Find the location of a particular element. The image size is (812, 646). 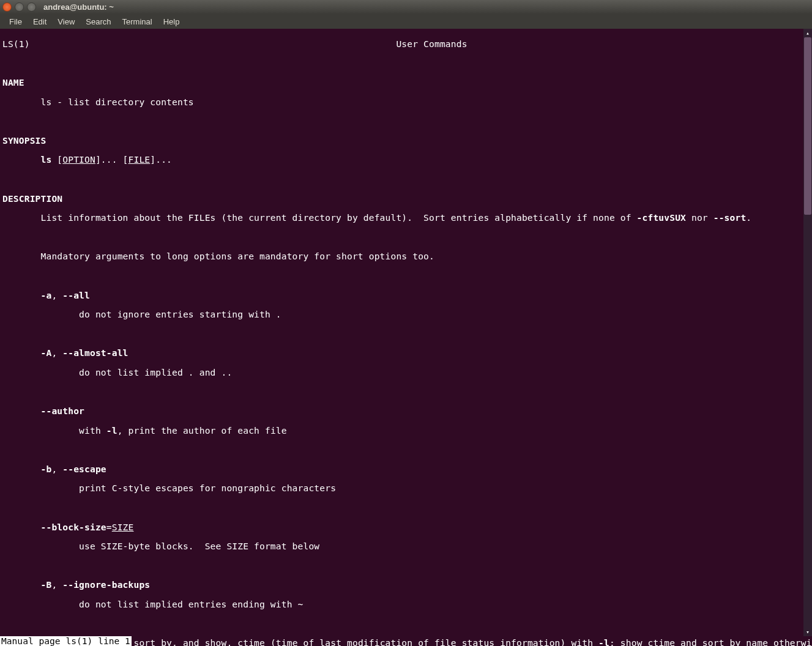

synopsis-line: ls [OPTION]... [FILE]... is located at coordinates (406, 160).